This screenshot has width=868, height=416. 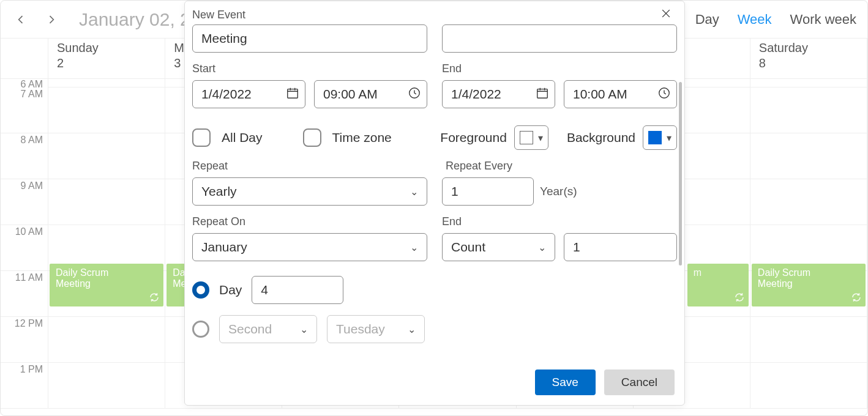 What do you see at coordinates (809, 64) in the screenshot?
I see `day-number: 8` at bounding box center [809, 64].